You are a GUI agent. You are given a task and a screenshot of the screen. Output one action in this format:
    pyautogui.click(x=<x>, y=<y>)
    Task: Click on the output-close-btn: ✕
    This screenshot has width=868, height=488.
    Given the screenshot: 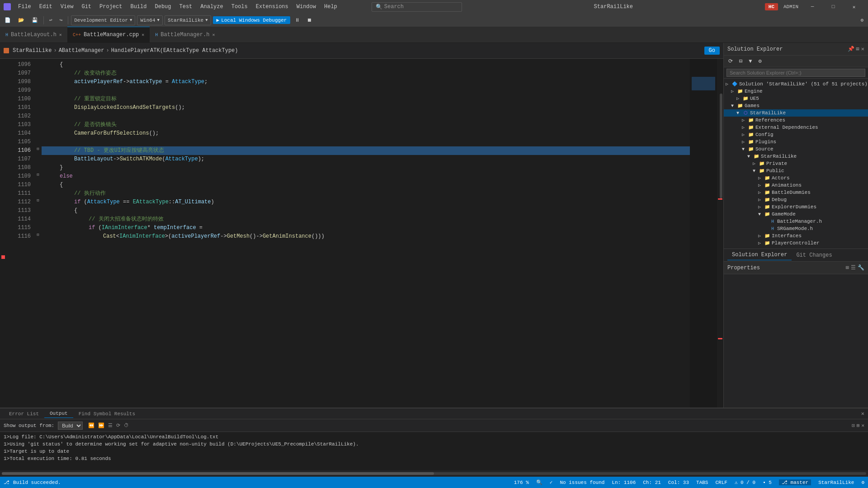 What is the action you would take?
    pyautogui.click(x=863, y=414)
    